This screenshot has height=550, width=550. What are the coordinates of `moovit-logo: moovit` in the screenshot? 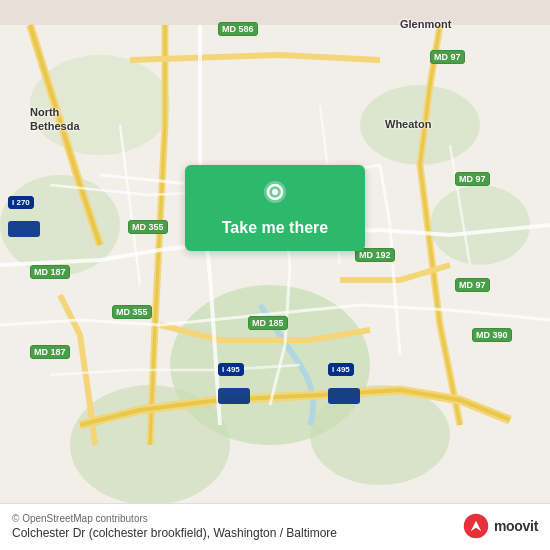 It's located at (500, 526).